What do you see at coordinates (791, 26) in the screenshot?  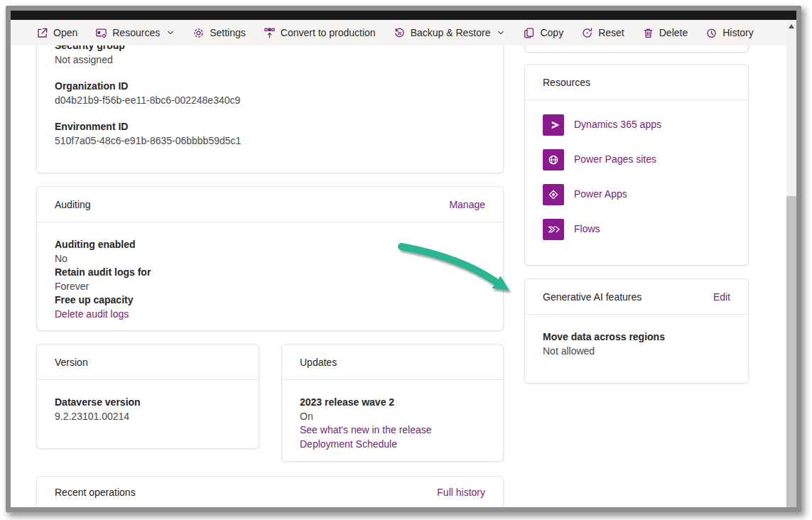 I see `scrollbar-up-arrow-icon` at bounding box center [791, 26].